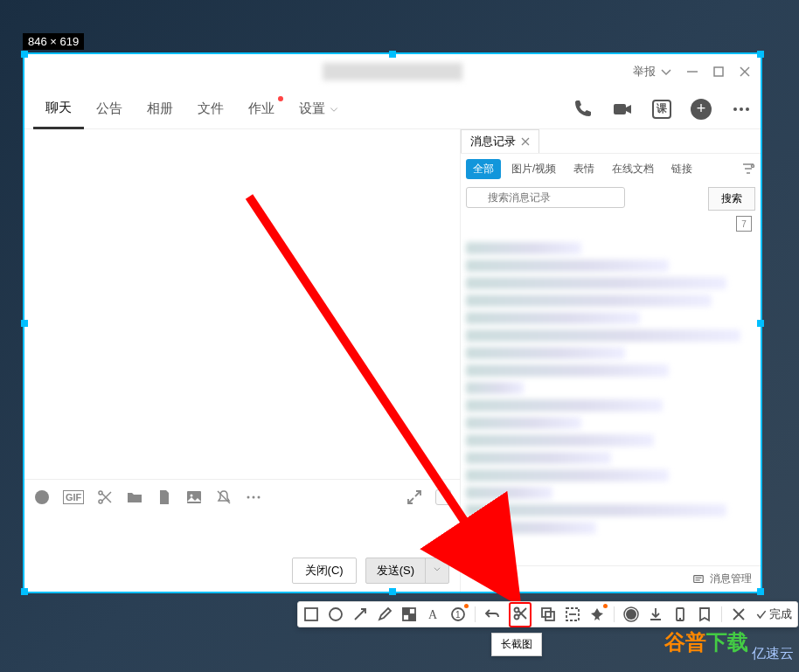 The image size is (799, 672). Describe the element at coordinates (434, 614) in the screenshot. I see `tool-text-icon: A` at that location.